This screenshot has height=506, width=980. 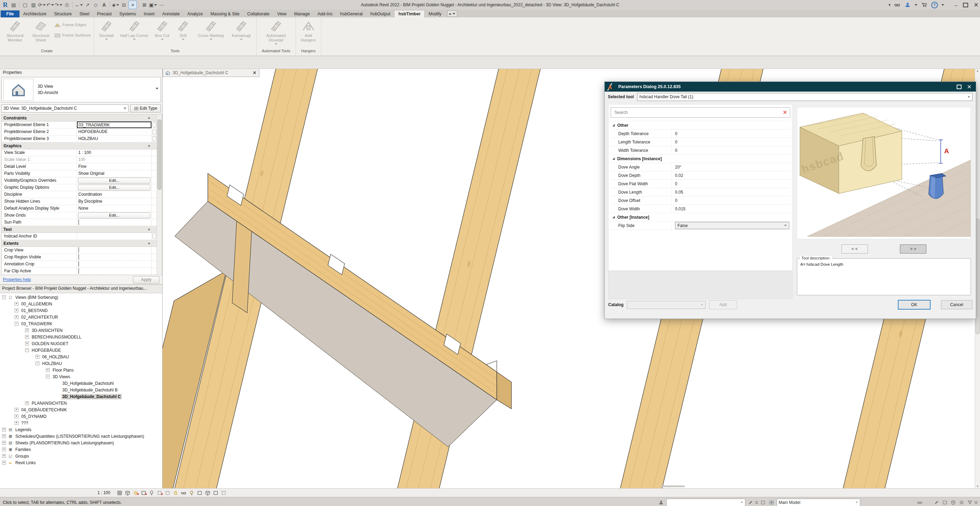 What do you see at coordinates (953, 503) in the screenshot?
I see `drag-elements-on-selection-icon` at bounding box center [953, 503].